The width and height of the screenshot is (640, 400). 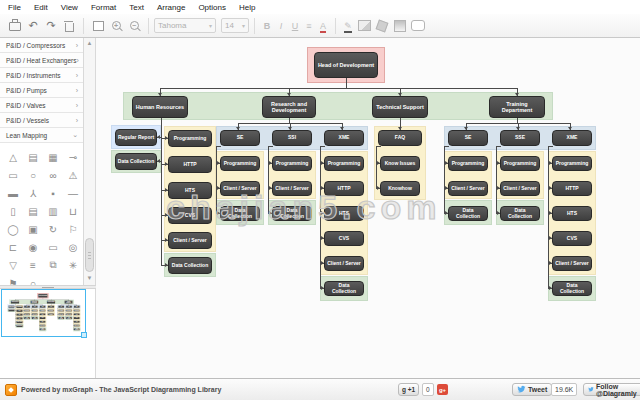 What do you see at coordinates (13, 265) in the screenshot?
I see `shape-icon: ▽` at bounding box center [13, 265].